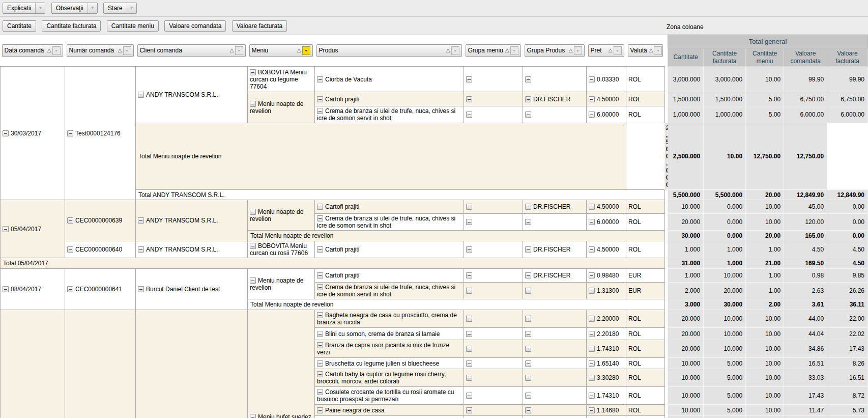  I want to click on filter-field-explicatii: Explicatii▼, so click(24, 8).